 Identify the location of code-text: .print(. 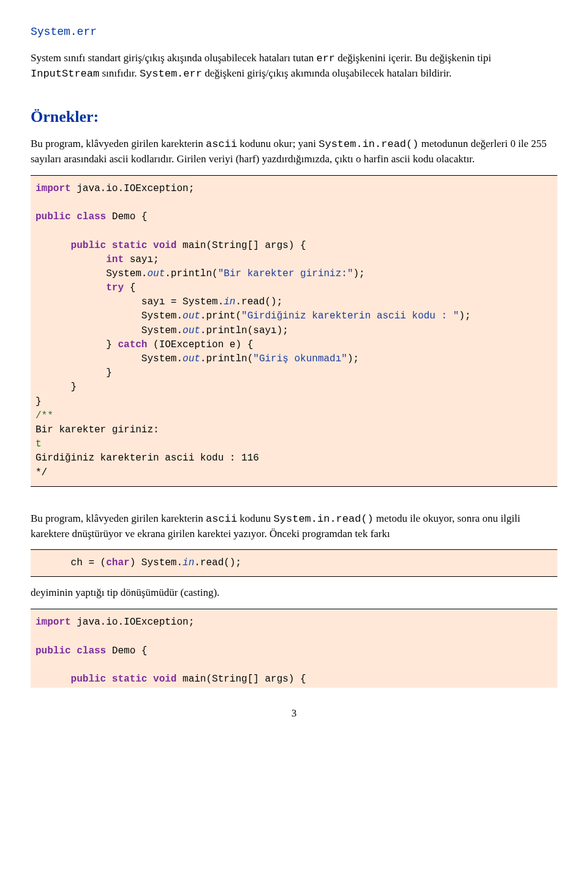
(221, 316).